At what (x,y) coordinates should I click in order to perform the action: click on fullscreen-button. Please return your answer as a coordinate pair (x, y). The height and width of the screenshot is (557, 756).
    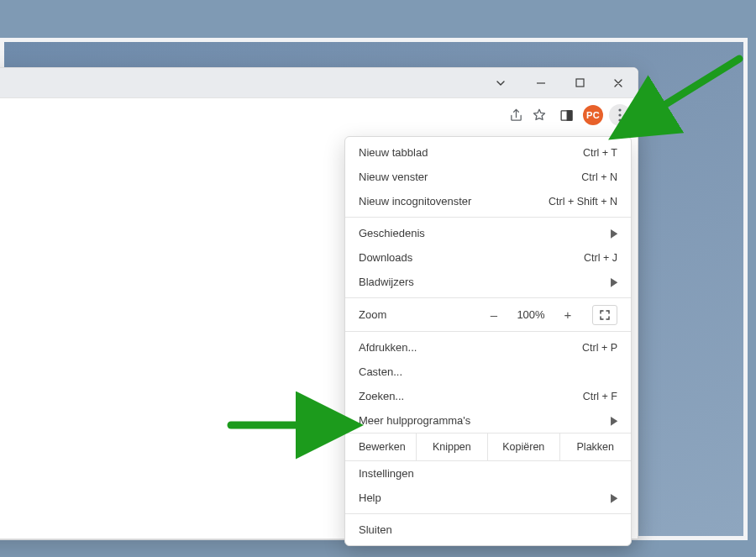
    Looking at the image, I should click on (605, 315).